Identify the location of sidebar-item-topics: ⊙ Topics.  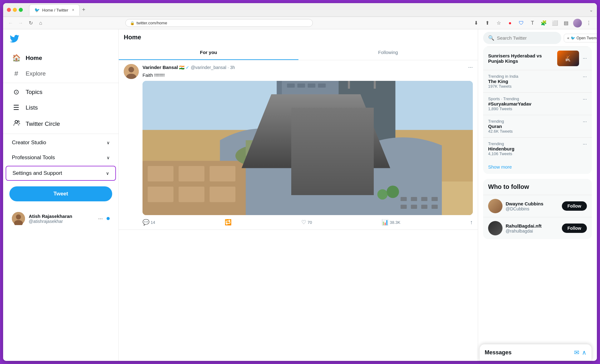
(61, 92).